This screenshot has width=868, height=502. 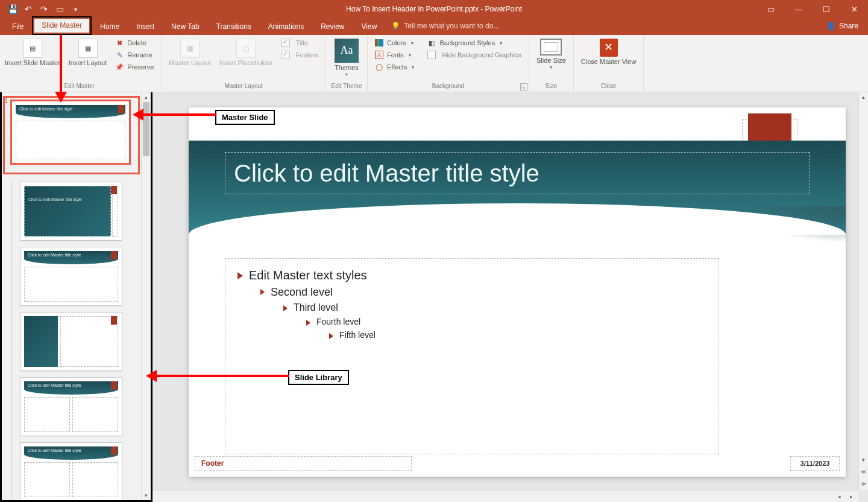 What do you see at coordinates (799, 9) in the screenshot?
I see `minimize-icon: —` at bounding box center [799, 9].